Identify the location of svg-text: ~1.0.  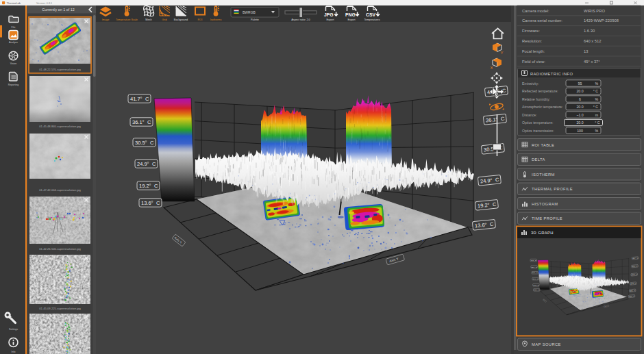
(580, 115).